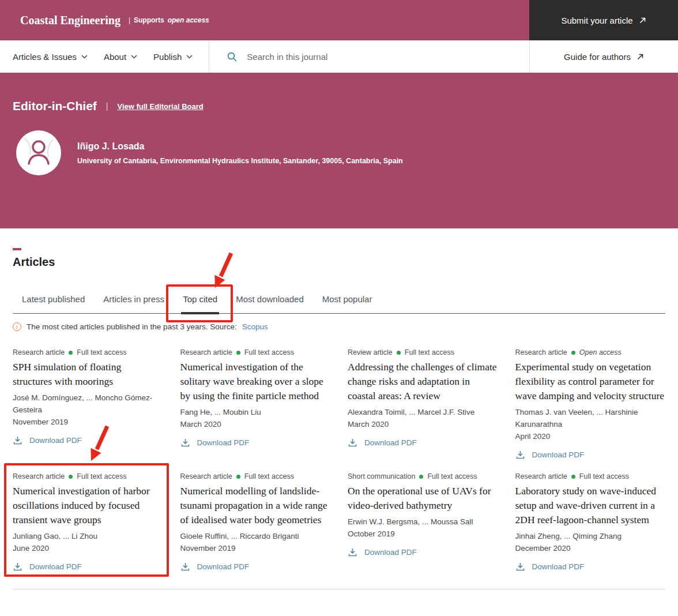  What do you see at coordinates (200, 301) in the screenshot?
I see `tab-top-cited: Top cited` at bounding box center [200, 301].